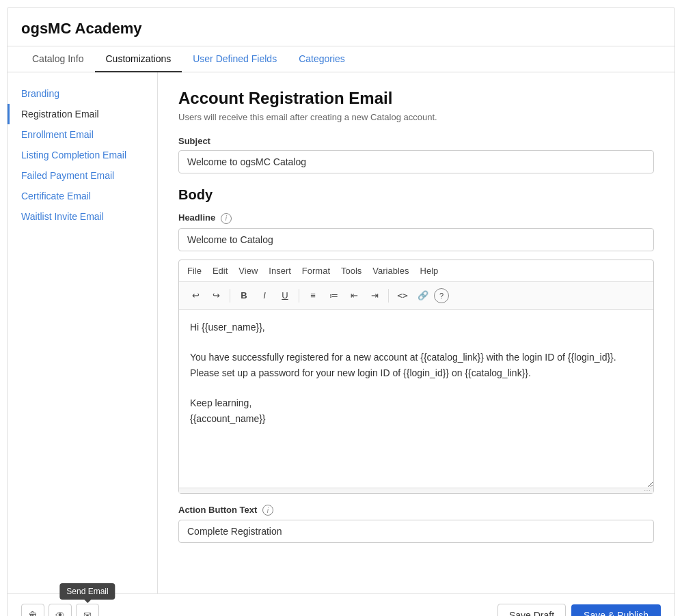  Describe the element at coordinates (374, 296) in the screenshot. I see `indent-button: ⇥` at that location.